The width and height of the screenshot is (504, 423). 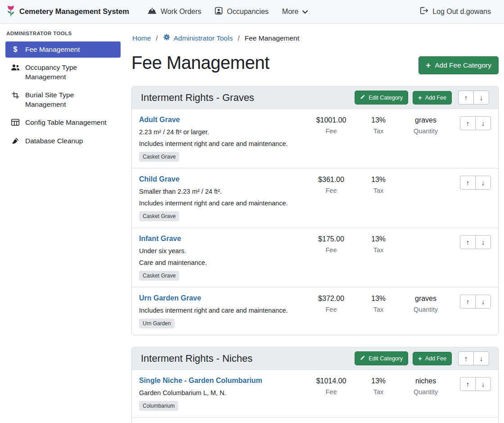 I want to click on nav-work-orders: Work Orders, so click(x=175, y=12).